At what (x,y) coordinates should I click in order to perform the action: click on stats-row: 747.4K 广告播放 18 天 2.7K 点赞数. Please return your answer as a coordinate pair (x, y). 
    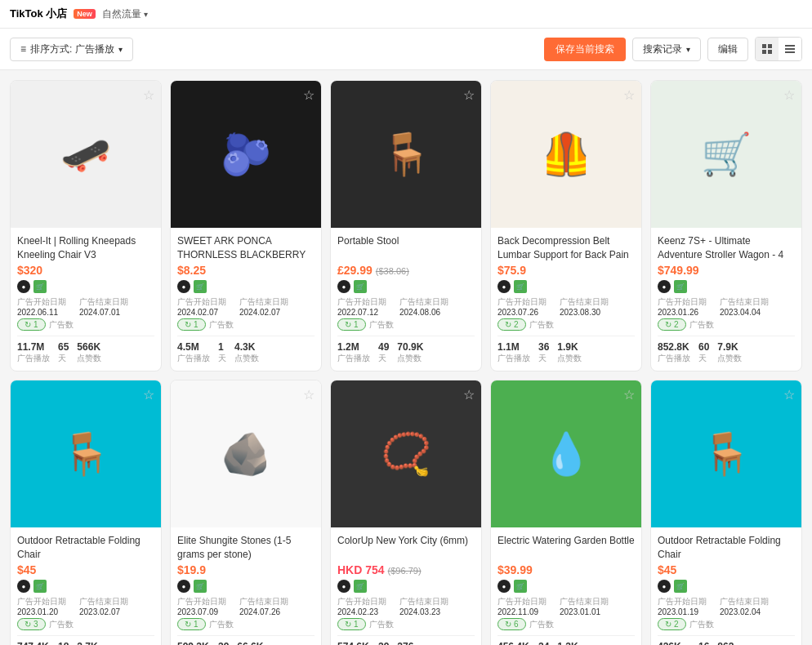
    Looking at the image, I should click on (86, 640).